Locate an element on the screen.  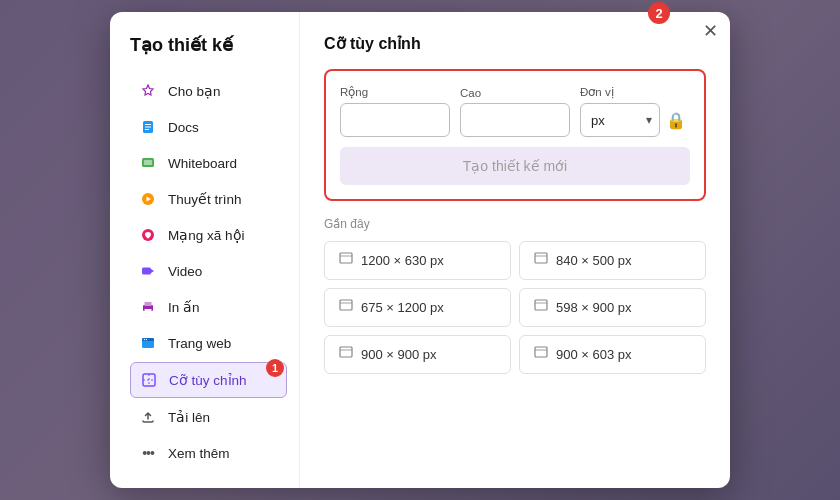
whiteboard-label: Whiteboard is located at coordinates (202, 164).